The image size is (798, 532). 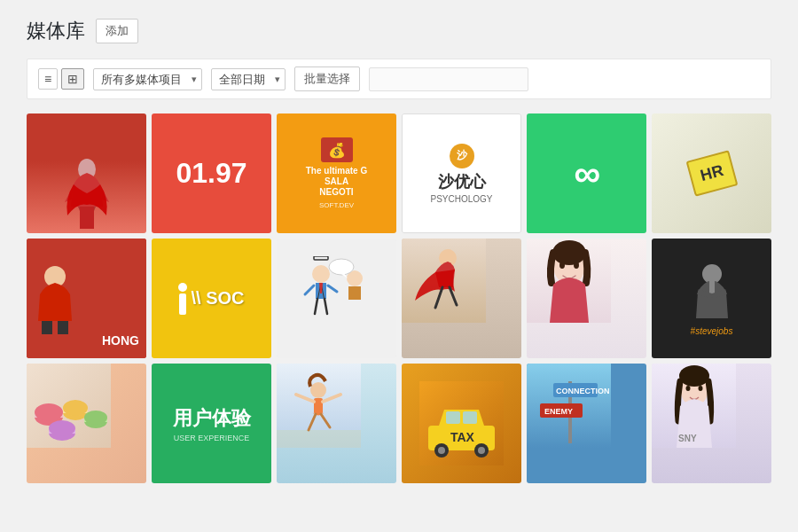 I want to click on media-item-r3c4: TAX, so click(x=461, y=424).